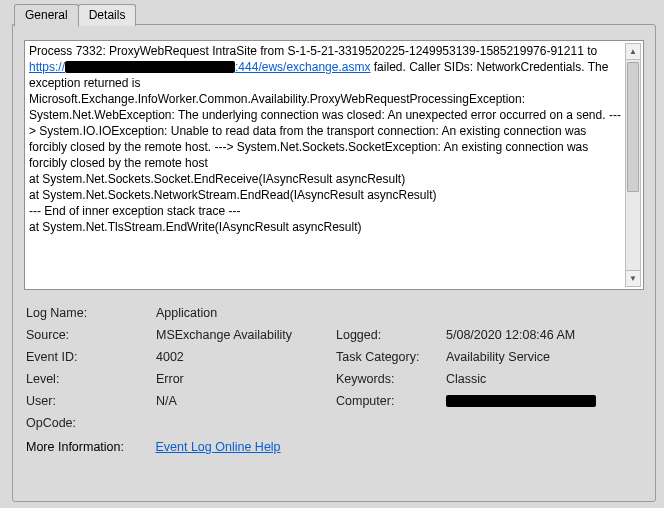  What do you see at coordinates (91, 401) in the screenshot?
I see `user-label: User:` at bounding box center [91, 401].